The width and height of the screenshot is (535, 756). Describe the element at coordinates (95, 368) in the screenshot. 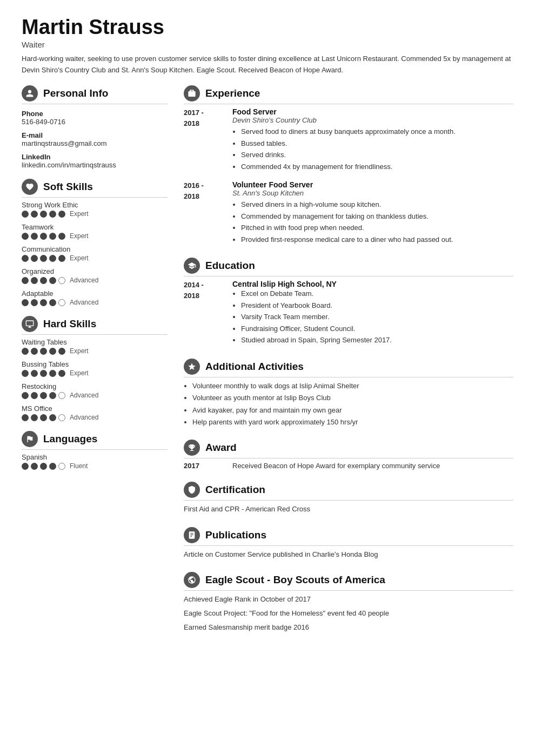

I see `skill-row: Bussing TablesExpert` at that location.